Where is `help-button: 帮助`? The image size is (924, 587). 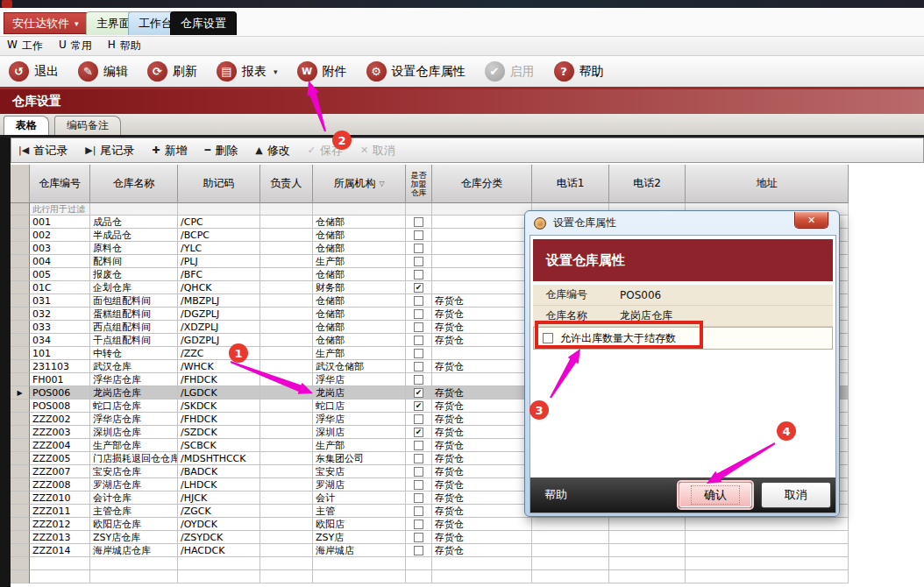
help-button: 帮助 is located at coordinates (556, 495).